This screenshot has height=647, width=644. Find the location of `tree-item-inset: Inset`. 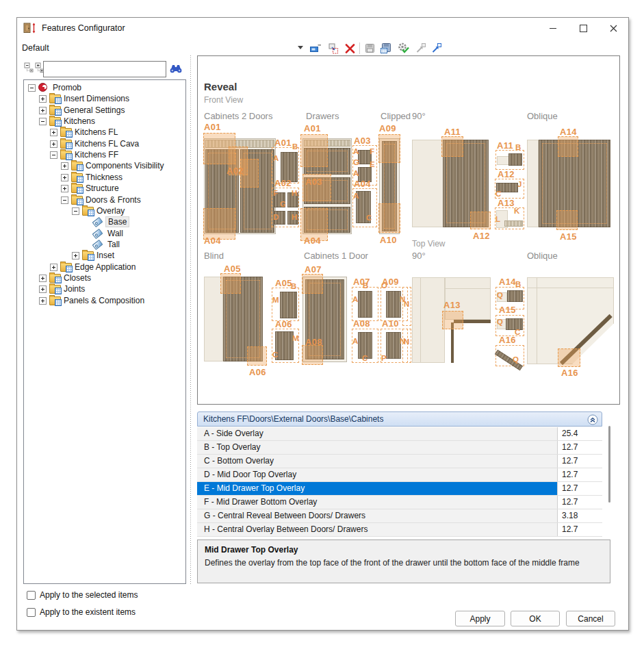

tree-item-inset: Inset is located at coordinates (105, 255).